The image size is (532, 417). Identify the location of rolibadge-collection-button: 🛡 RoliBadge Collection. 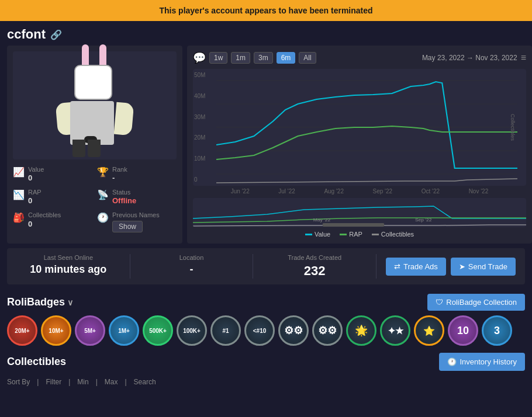
(476, 303).